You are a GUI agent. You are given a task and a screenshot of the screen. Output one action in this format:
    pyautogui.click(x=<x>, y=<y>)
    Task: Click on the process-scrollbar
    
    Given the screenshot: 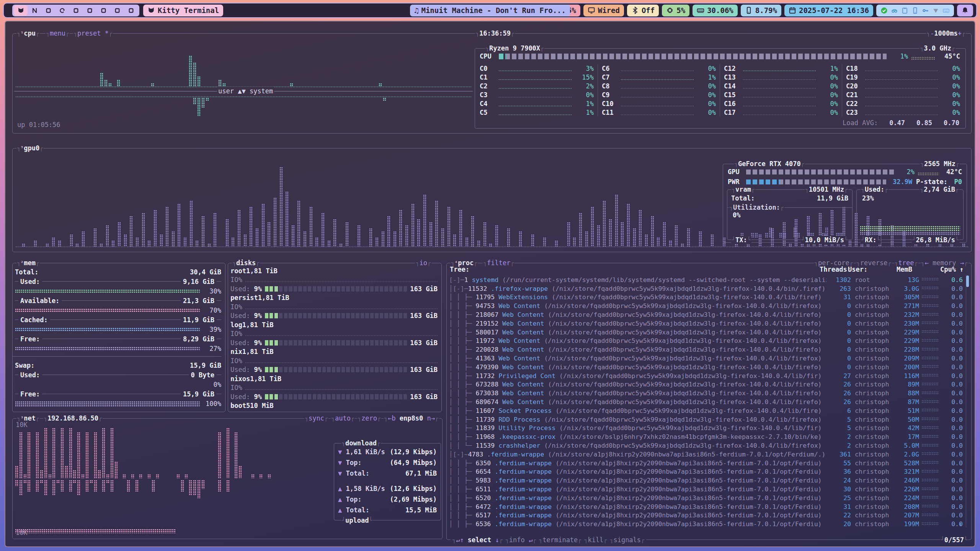 What is the action you would take?
    pyautogui.click(x=967, y=401)
    